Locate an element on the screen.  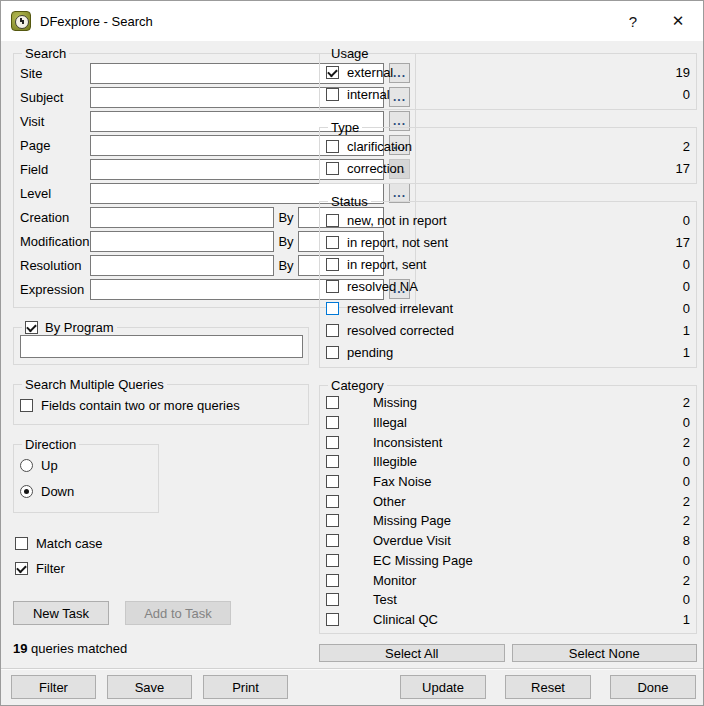
checkbox-correction is located at coordinates (332, 168).